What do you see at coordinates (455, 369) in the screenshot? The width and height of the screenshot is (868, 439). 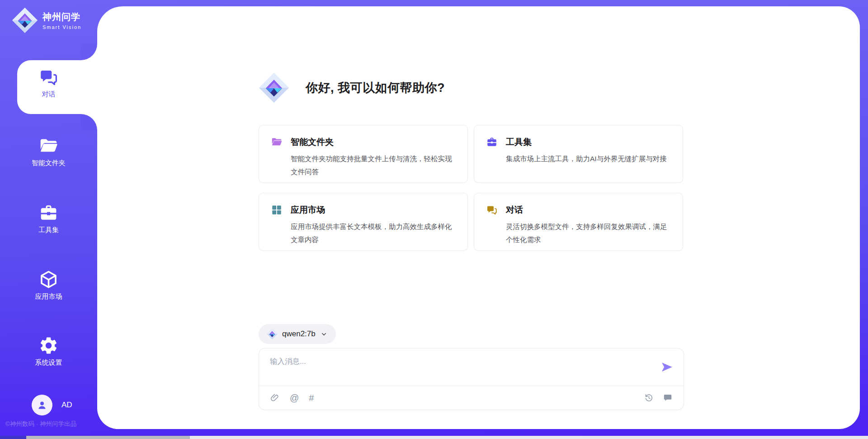 I see `message-input` at bounding box center [455, 369].